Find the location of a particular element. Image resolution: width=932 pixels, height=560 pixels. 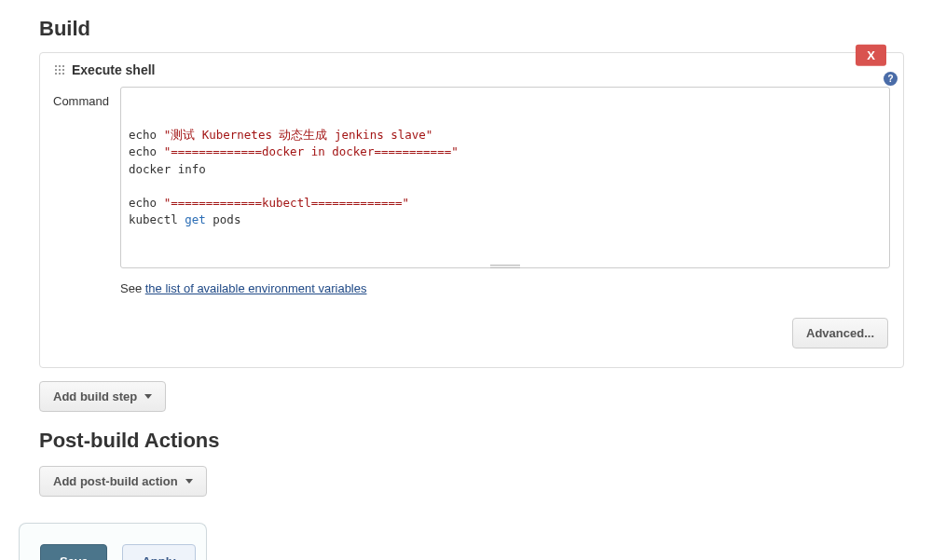

code-line: kubectl get pods is located at coordinates (505, 220).